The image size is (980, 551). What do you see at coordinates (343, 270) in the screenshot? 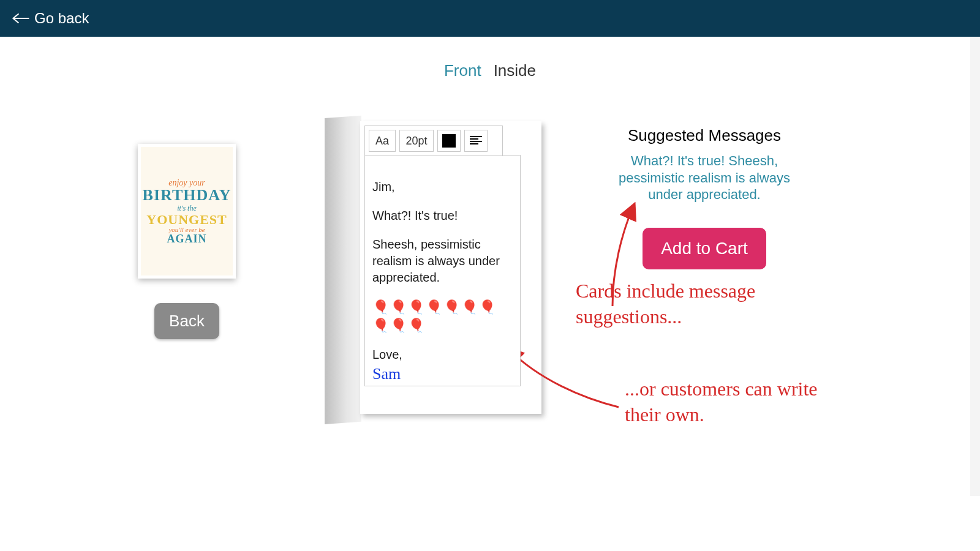
I see `card-spine` at bounding box center [343, 270].